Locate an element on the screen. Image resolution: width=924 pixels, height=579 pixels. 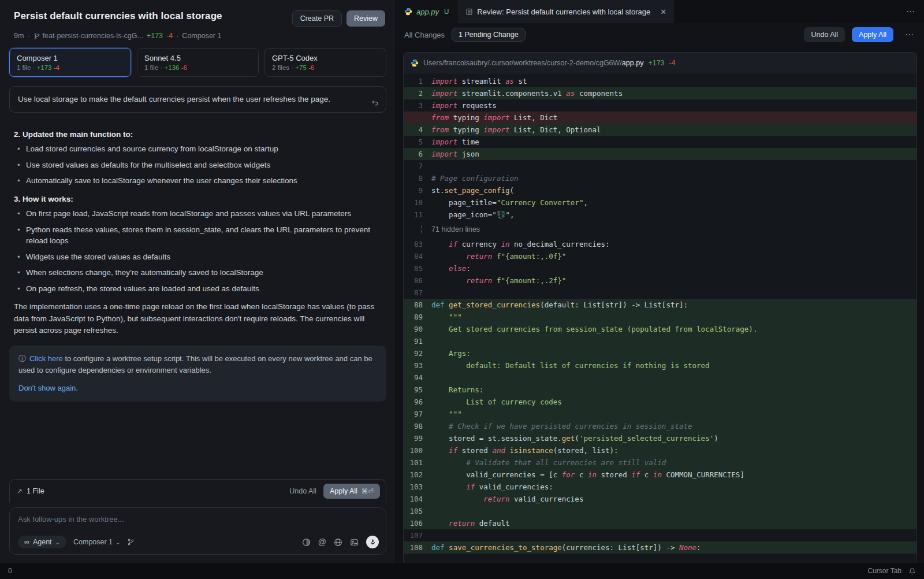
mention-icon: @ is located at coordinates (322, 542).